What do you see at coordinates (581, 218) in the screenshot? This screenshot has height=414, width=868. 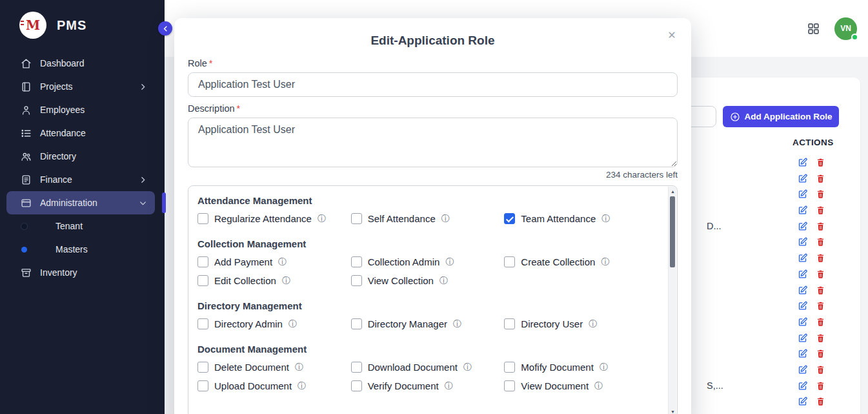 I see `permission-team-attendance: Team Attendanceⓘ` at bounding box center [581, 218].